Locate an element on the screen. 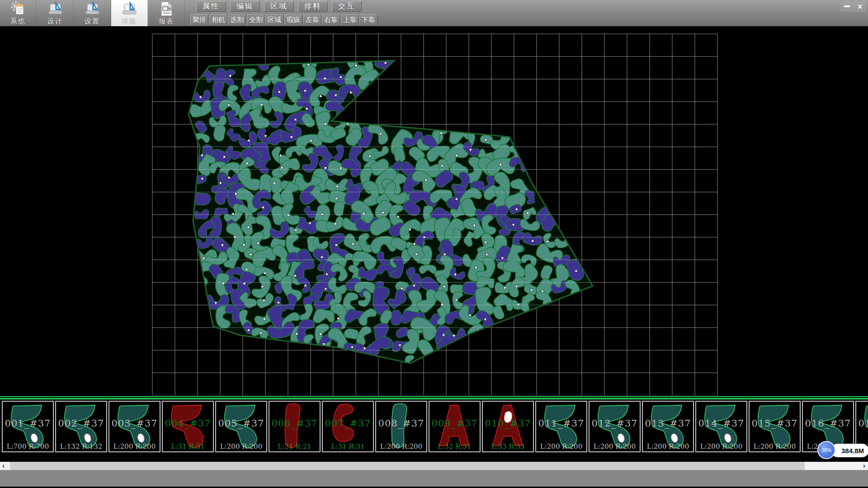  menu-tab-3: 区域 is located at coordinates (279, 6).